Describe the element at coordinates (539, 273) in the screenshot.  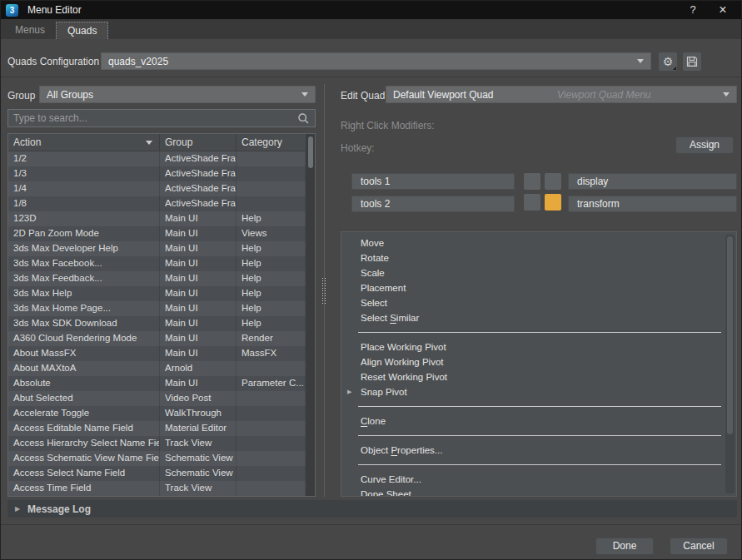
I see `menu-item: Scale` at that location.